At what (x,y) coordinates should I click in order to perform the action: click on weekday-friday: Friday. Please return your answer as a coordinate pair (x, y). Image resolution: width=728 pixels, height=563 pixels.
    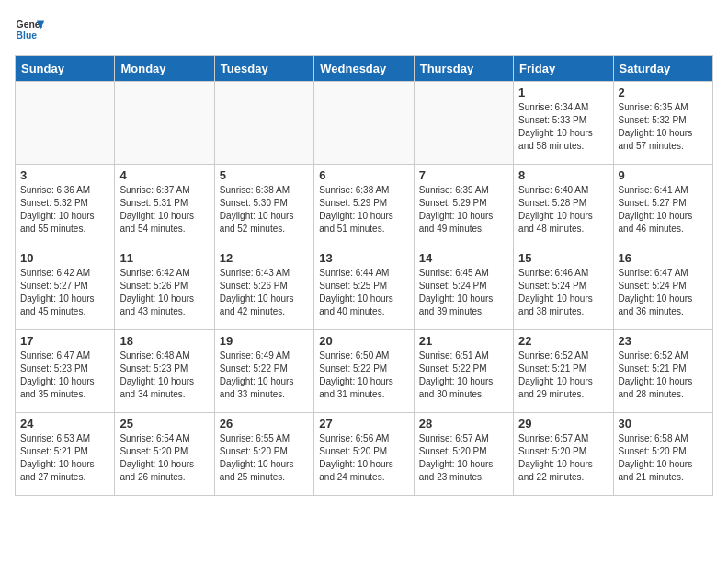
    Looking at the image, I should click on (563, 69).